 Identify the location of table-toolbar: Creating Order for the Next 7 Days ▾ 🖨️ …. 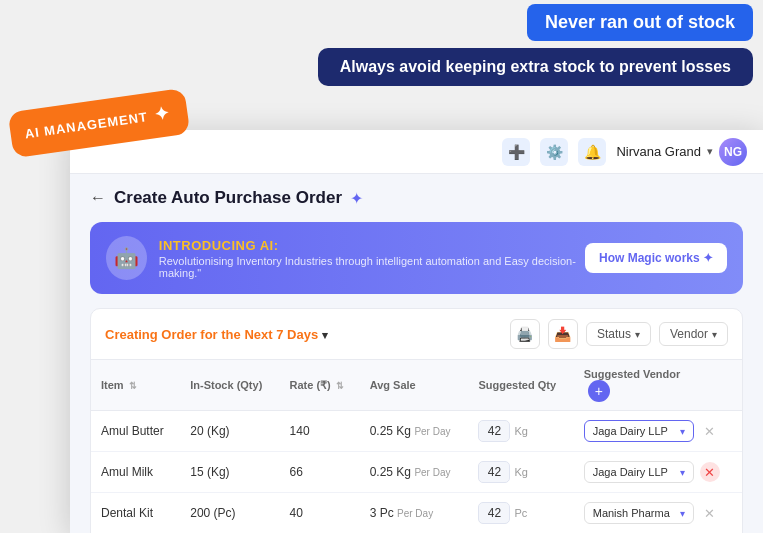
(416, 334).